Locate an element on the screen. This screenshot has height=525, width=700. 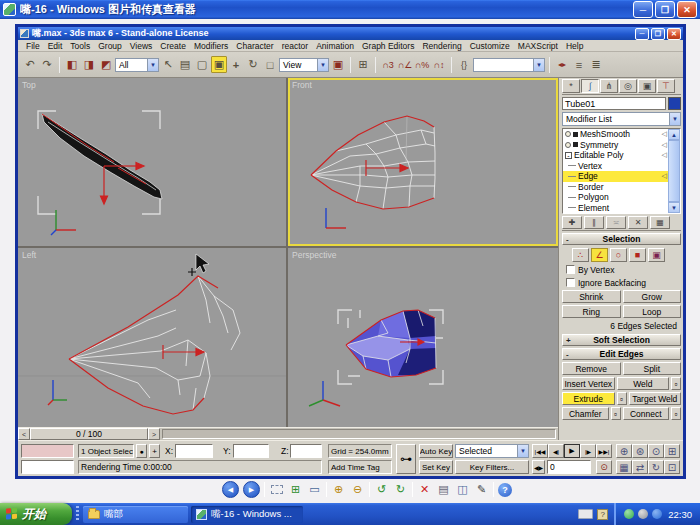
align-icon: ≡ is located at coordinates (579, 64).